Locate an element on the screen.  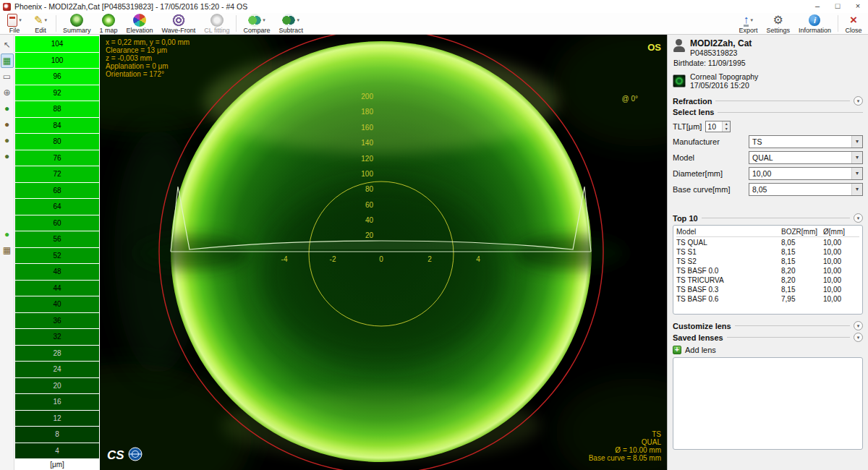
tlt-value: 10 is located at coordinates (714, 127).